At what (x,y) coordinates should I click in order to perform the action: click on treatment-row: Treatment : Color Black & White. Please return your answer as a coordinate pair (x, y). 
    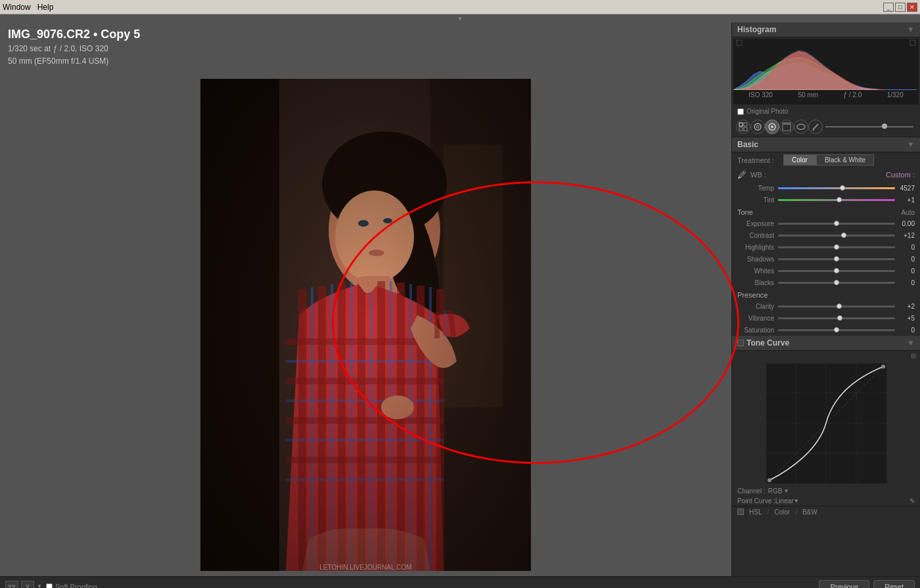
    Looking at the image, I should click on (826, 160).